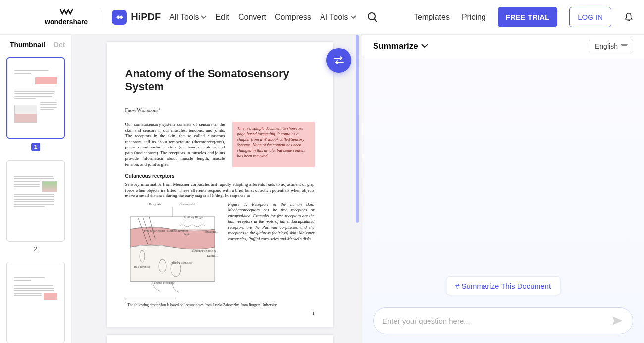  What do you see at coordinates (590, 17) in the screenshot?
I see `log-in-button: LOG IN` at bounding box center [590, 17].